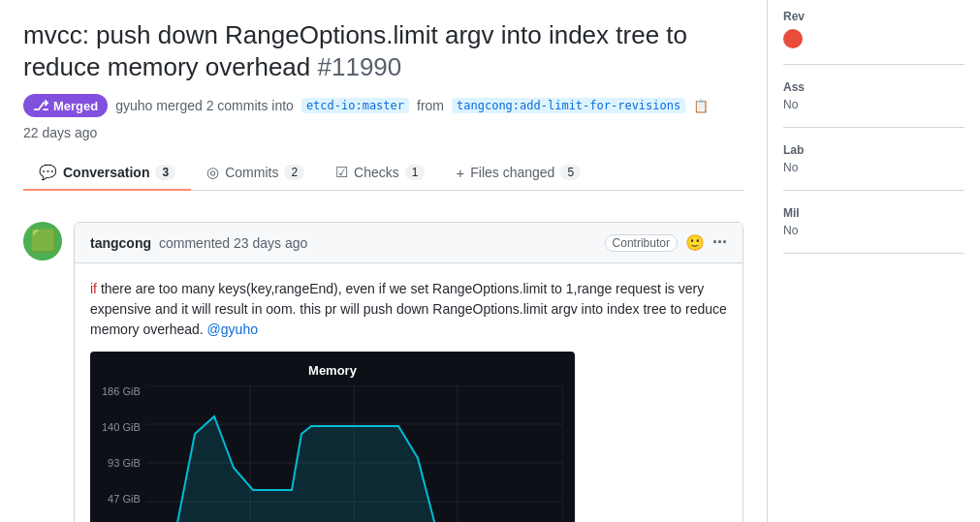 Image resolution: width=980 pixels, height=522 pixels. Describe the element at coordinates (874, 167) in the screenshot. I see `sidebar-labels: Lab No` at that location.